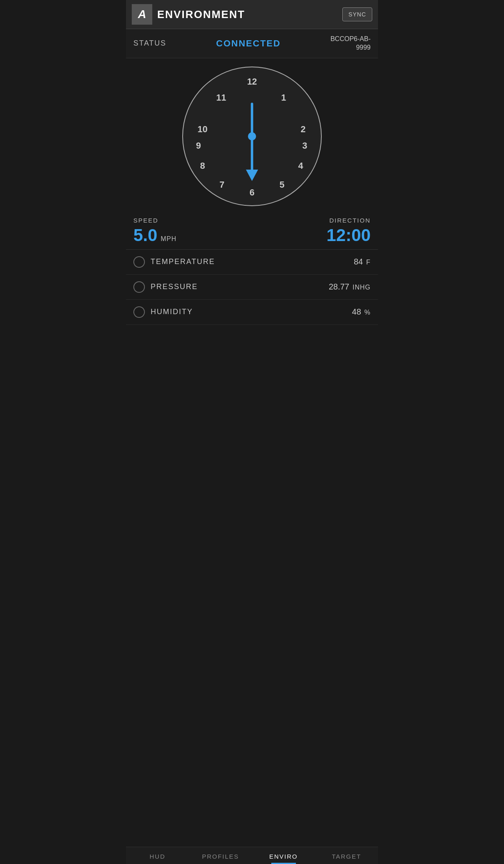 This screenshot has width=504, height=864. What do you see at coordinates (252, 287) in the screenshot?
I see `sensor-rows: TEMPERATURE 84 F PRESSURE 28.77 INHG HUM…` at bounding box center [252, 287].